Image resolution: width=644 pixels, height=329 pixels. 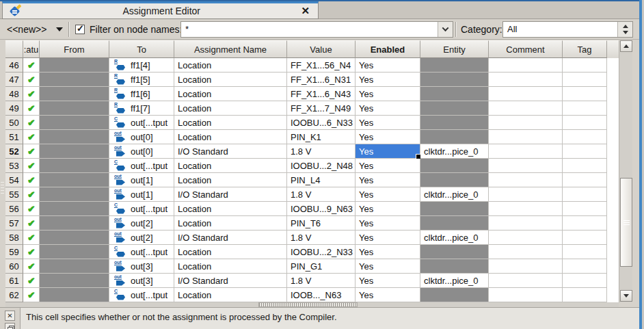 I want to click on new-assignment-selector: <<new>>, so click(x=27, y=29).